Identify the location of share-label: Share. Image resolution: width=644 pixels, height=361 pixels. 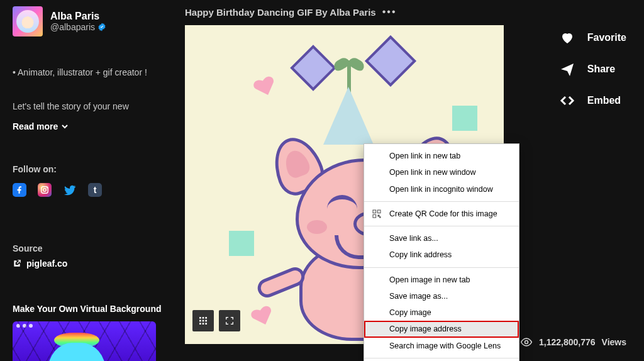
(601, 69).